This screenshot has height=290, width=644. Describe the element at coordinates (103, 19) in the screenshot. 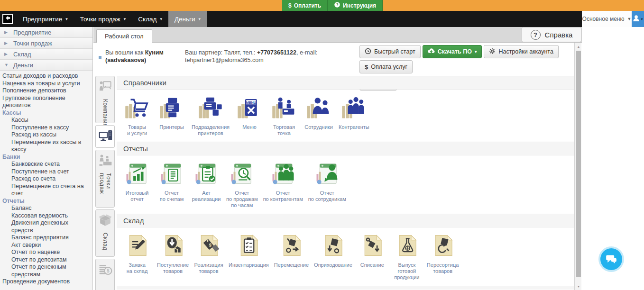

I see `menu-item-pos: Точки продаж▾` at that location.